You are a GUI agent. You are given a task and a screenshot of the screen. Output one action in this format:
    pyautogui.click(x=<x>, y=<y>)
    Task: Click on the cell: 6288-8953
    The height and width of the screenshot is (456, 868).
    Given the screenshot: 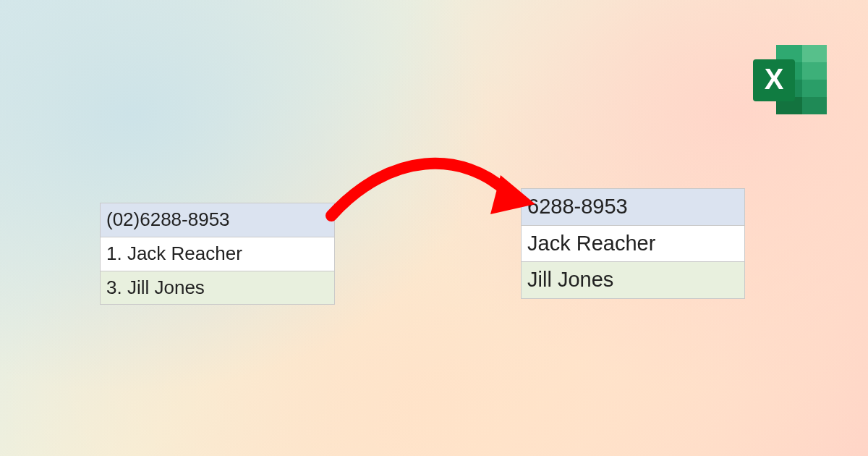 What is the action you would take?
    pyautogui.click(x=634, y=207)
    